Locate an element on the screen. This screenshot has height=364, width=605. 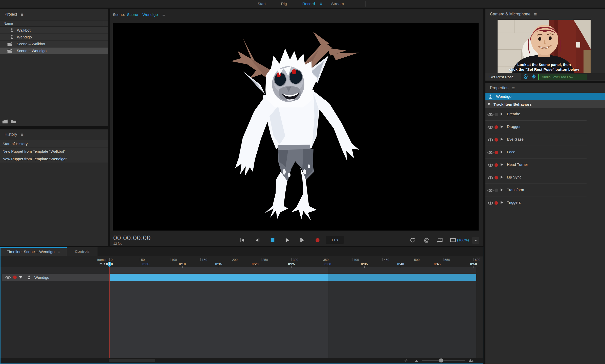
zoom-in-mountain-icon is located at coordinates (471, 360).